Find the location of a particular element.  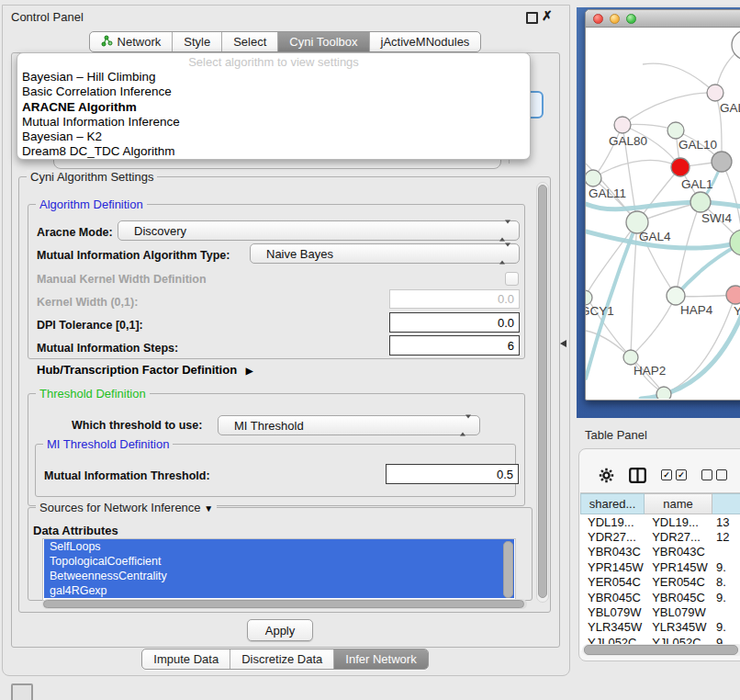

column-header: name is located at coordinates (678, 503).